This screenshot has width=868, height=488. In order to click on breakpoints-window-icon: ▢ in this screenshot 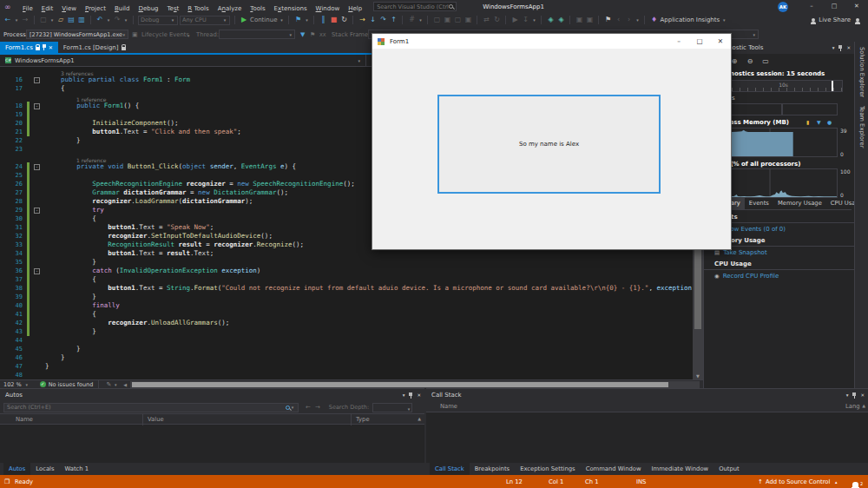, I will do `click(437, 20)`.